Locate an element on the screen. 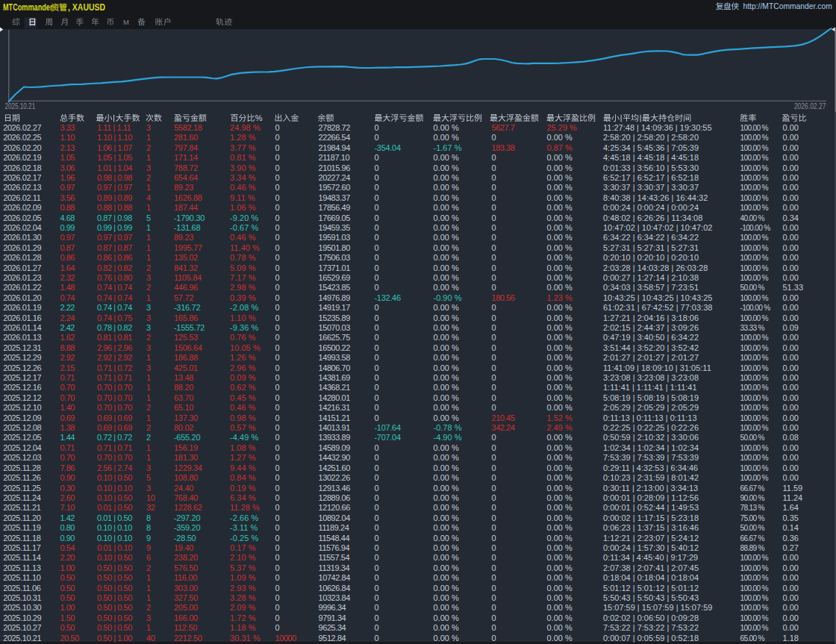  svg-text: M is located at coordinates (126, 22).